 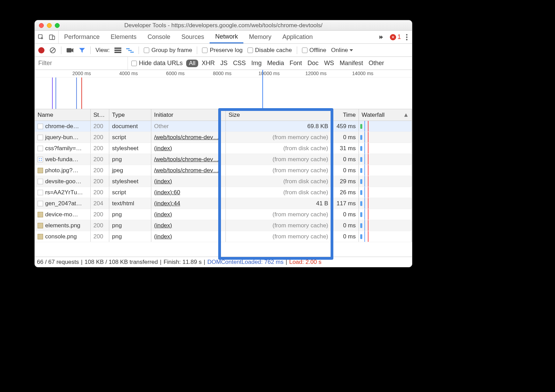 What do you see at coordinates (167, 204) in the screenshot?
I see `initiator-link: (index):44` at bounding box center [167, 204].